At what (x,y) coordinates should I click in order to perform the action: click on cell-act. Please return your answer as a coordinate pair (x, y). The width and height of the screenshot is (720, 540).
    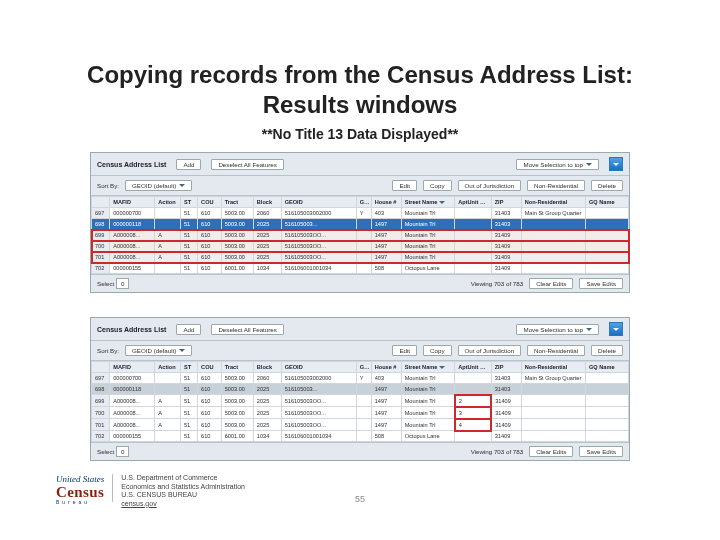
    Looking at the image, I should click on (168, 436).